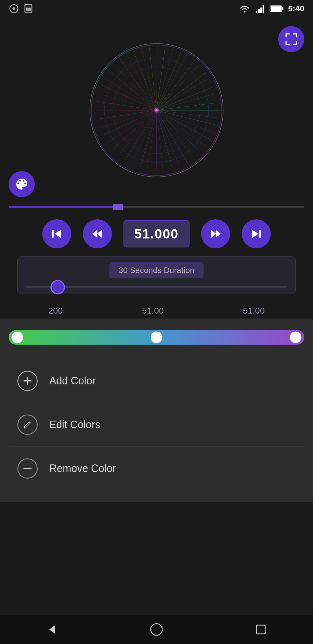  Describe the element at coordinates (156, 234) in the screenshot. I see `time-display: 51.000` at that location.